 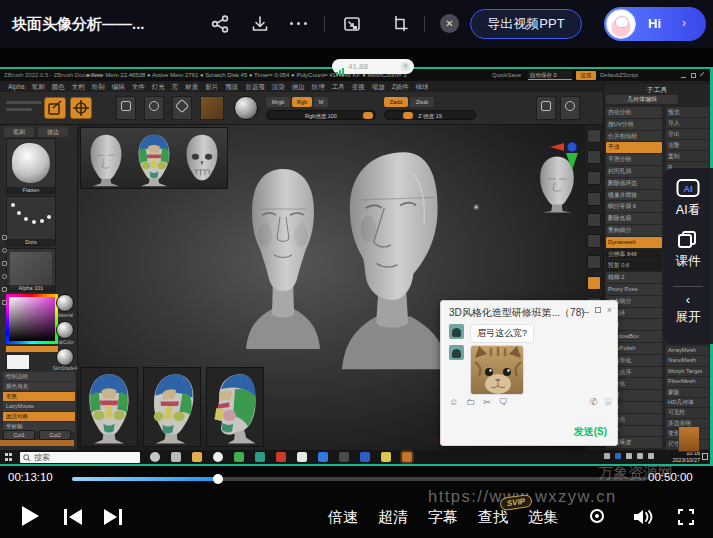 What do you see at coordinates (688, 262) in the screenshot?
I see `courseware-button: 课件` at bounding box center [688, 262].